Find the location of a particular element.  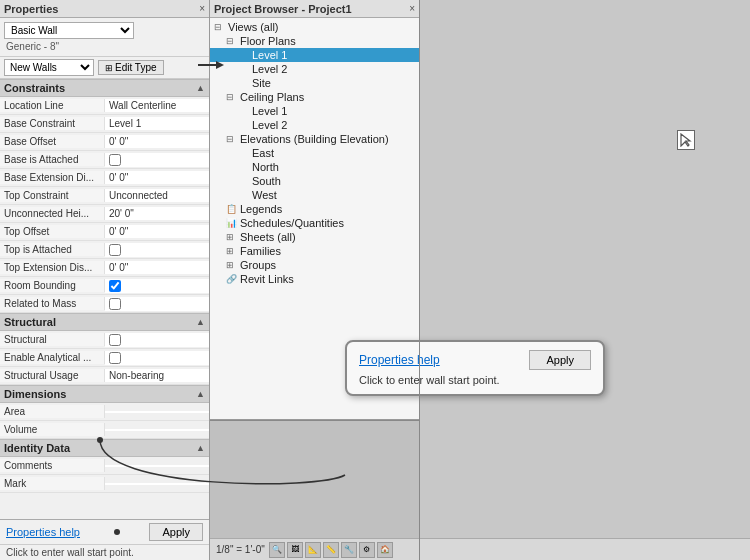

properties-footer: Properties help Apply is located at coordinates (104, 532).